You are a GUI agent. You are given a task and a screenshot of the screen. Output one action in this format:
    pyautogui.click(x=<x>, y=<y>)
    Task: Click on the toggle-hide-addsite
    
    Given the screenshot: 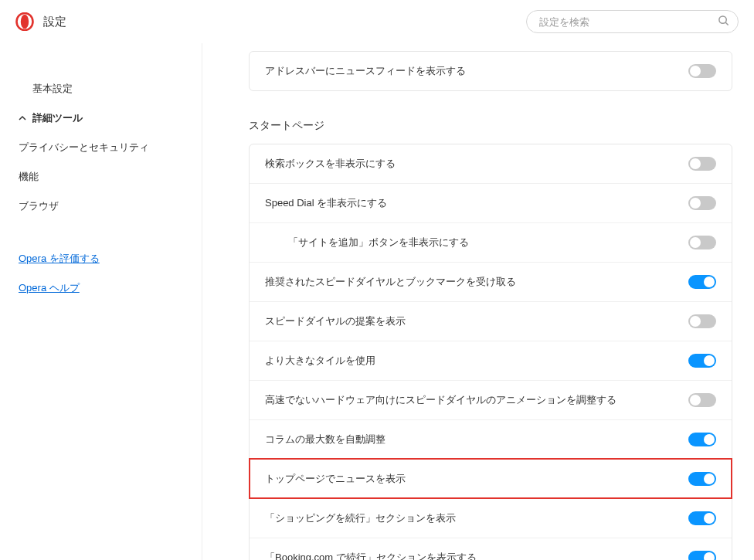 What is the action you would take?
    pyautogui.click(x=702, y=243)
    